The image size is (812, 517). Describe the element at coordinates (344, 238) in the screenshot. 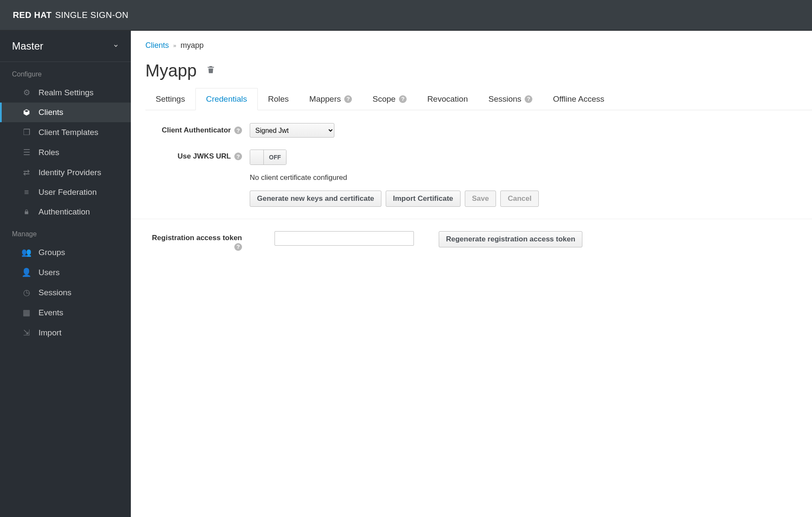

I see `registration-token-input` at that location.